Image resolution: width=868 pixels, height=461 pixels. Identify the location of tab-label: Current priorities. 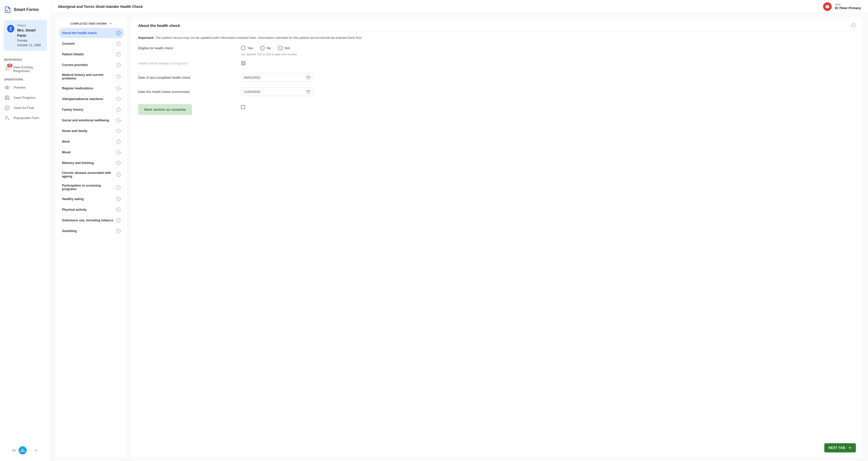
(75, 65).